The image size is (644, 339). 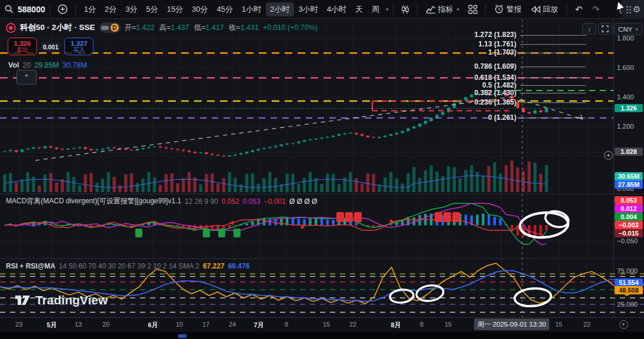 What do you see at coordinates (322, 335) in the screenshot?
I see `bottom-strip` at bounding box center [322, 335].